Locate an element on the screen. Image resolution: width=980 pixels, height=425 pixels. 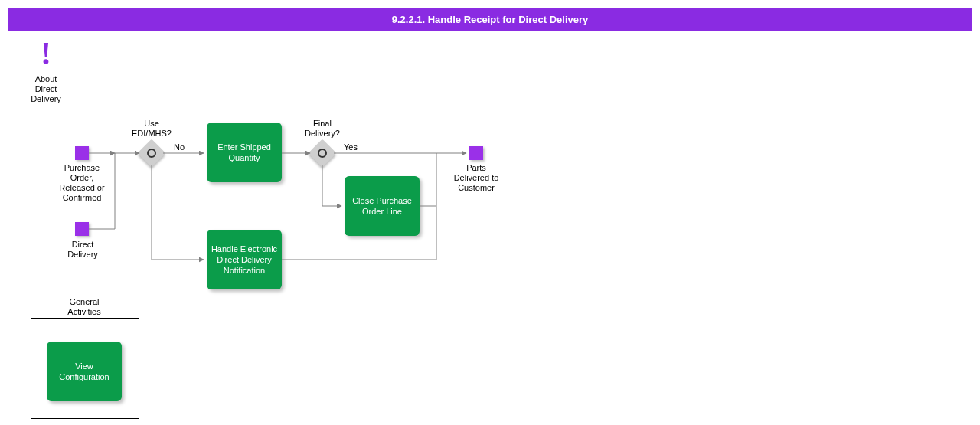
activity-close-po-label: Close Purchase Order Line is located at coordinates (382, 206).